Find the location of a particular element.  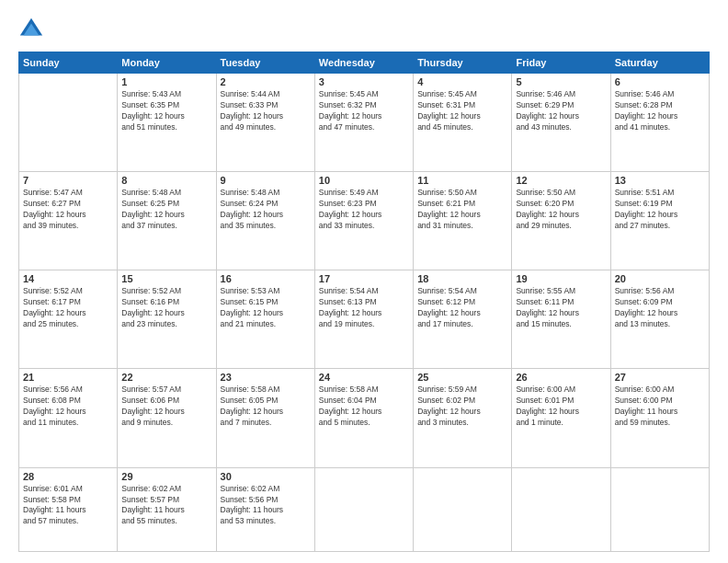

day-number: 24 is located at coordinates (364, 377).